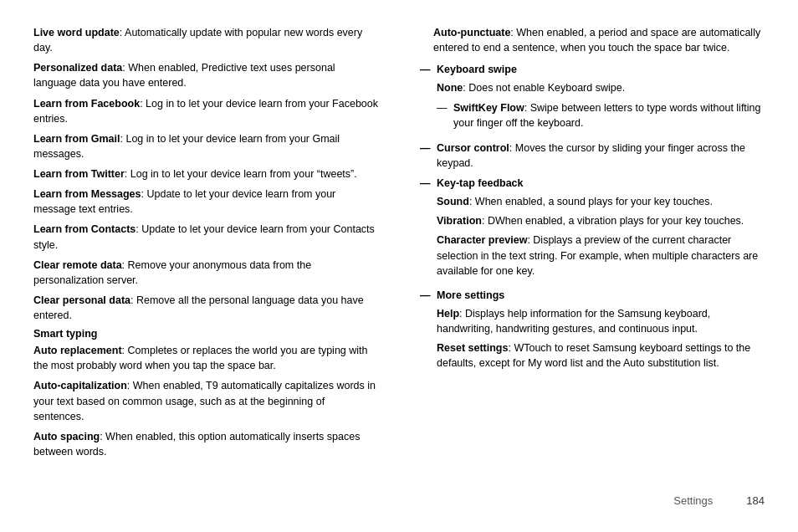  Describe the element at coordinates (206, 334) in the screenshot. I see `smart-typing-header: Smart typing` at that location.